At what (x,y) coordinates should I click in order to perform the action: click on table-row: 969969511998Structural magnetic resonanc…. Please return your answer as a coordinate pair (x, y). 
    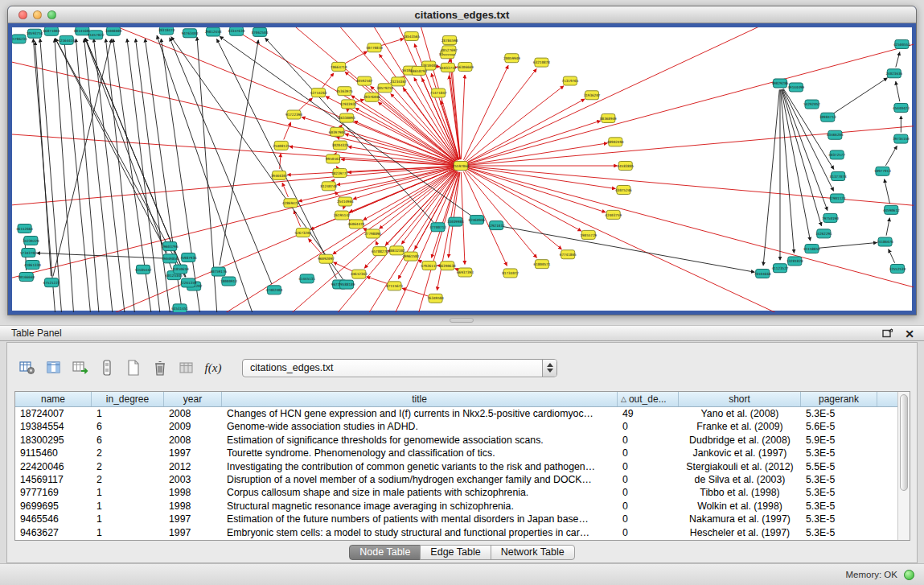
    Looking at the image, I should click on (462, 506).